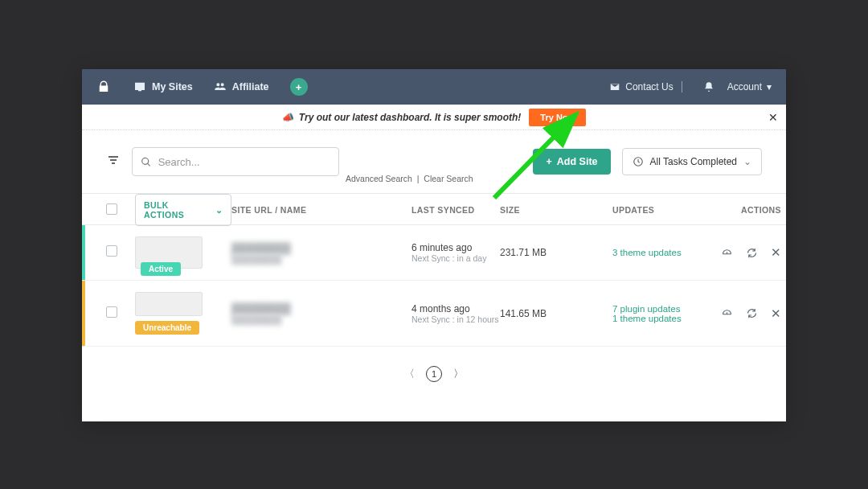 This screenshot has height=489, width=868. Describe the element at coordinates (558, 117) in the screenshot. I see `try-now-button: Try Now` at that location.